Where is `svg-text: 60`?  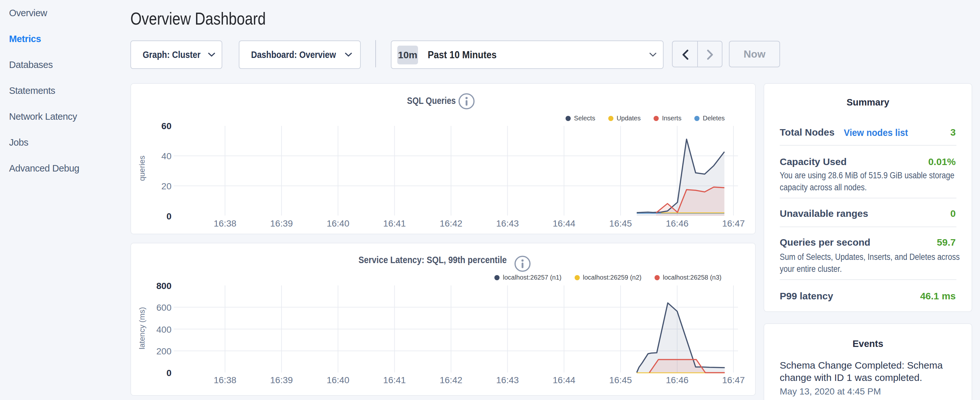 svg-text: 60 is located at coordinates (167, 126).